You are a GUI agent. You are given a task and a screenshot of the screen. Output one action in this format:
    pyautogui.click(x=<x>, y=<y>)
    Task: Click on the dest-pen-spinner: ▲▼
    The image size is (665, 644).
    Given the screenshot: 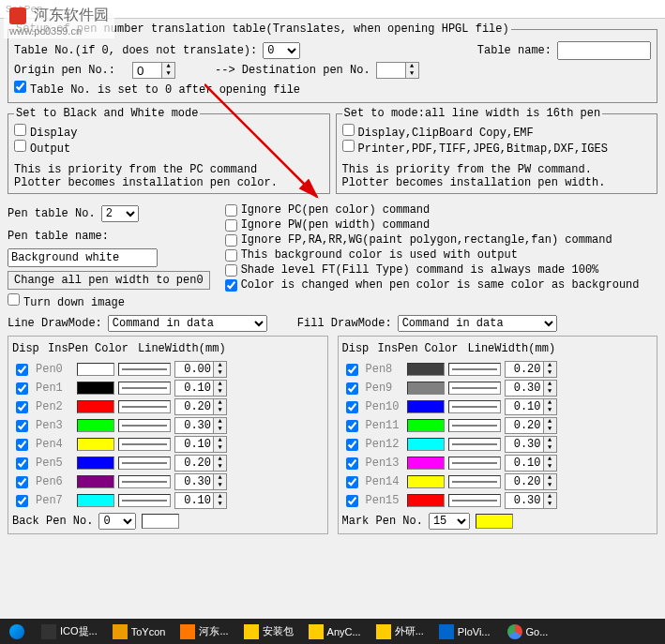 What is the action you would take?
    pyautogui.click(x=398, y=70)
    